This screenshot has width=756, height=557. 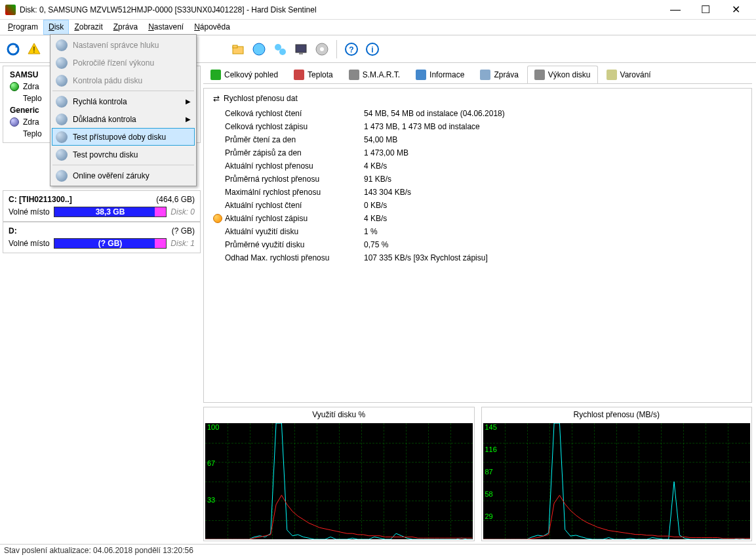 What do you see at coordinates (569, 75) in the screenshot?
I see `tab-label: Výkon disku` at bounding box center [569, 75].